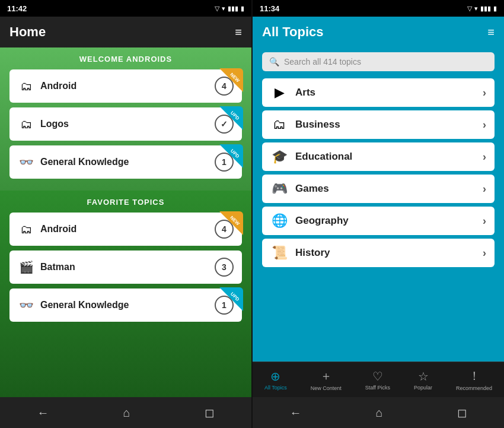  Describe the element at coordinates (378, 253) in the screenshot. I see `list-item: 📜 History ›` at that location.